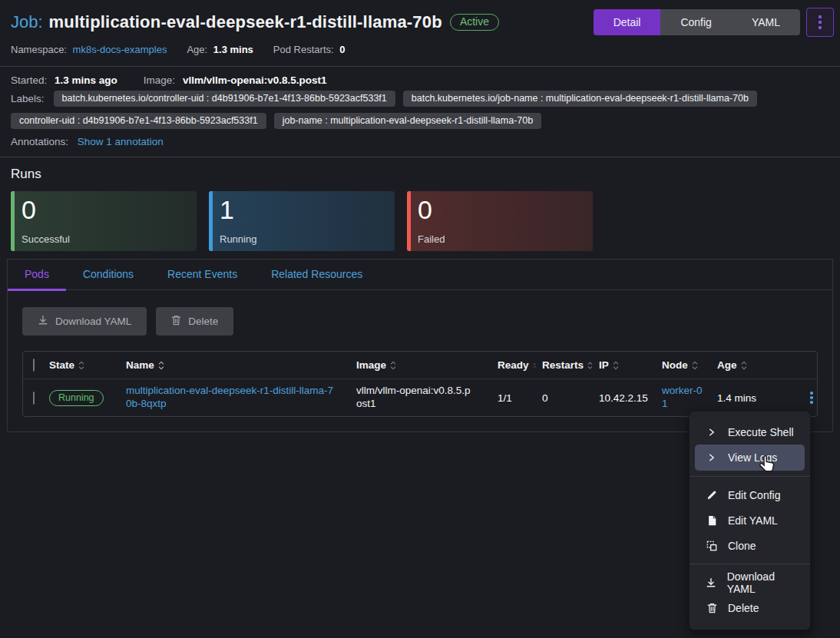 The width and height of the screenshot is (840, 638). I want to click on menu-item-edit-config: Edit Config, so click(749, 494).